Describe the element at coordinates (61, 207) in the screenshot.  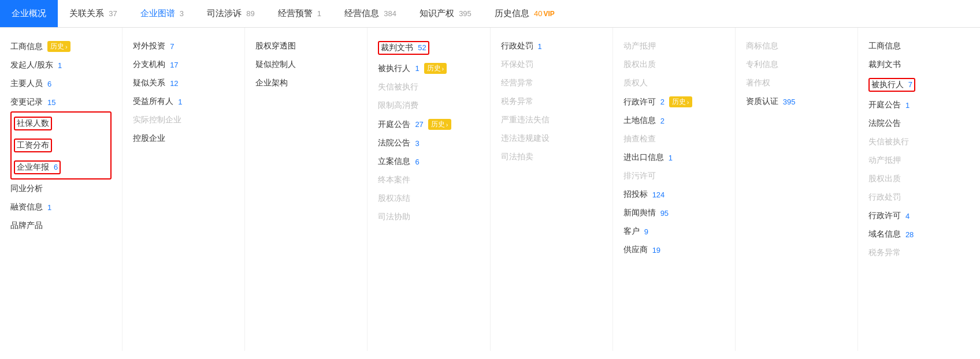
I see `menu-item-overview-8: 融资信息 1` at that location.